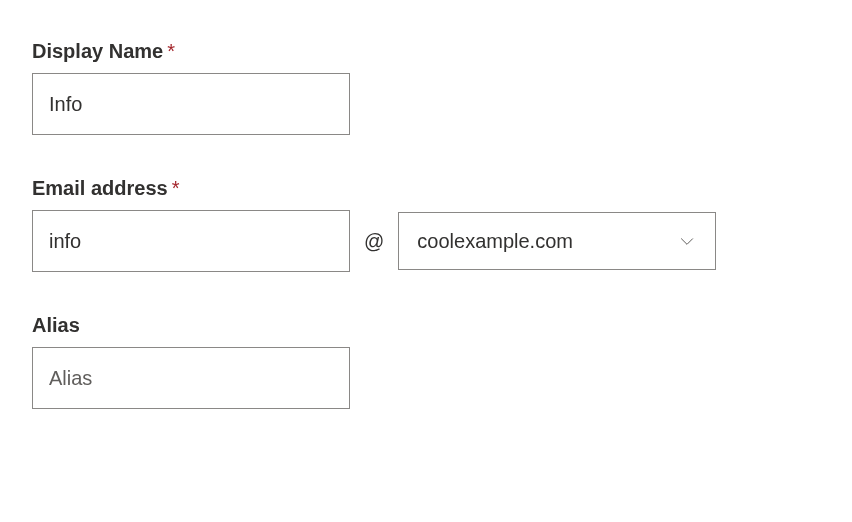 The width and height of the screenshot is (852, 522). I want to click on display-name-label-row: Display Name*, so click(426, 56).